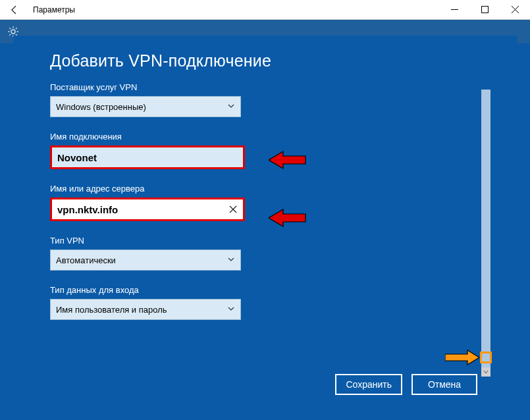 This screenshot has height=420, width=530. Describe the element at coordinates (265, 203) in the screenshot. I see `field-server: Имя или адрес сервера` at that location.